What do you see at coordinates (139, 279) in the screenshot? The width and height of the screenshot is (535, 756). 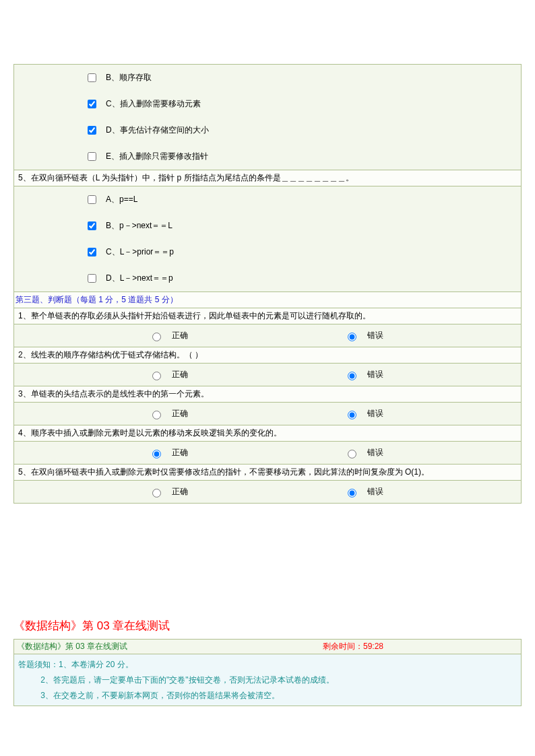 I see `option-label: D、L－>next＝＝p` at bounding box center [139, 279].